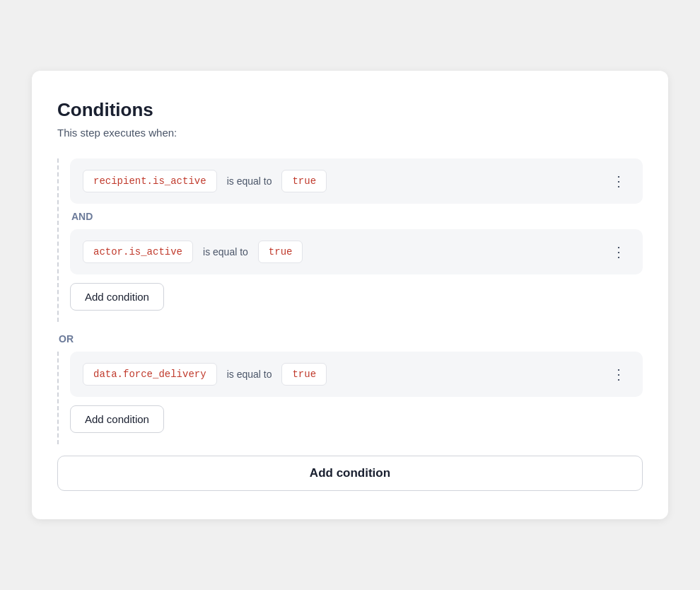 The image size is (700, 590). Describe the element at coordinates (138, 252) in the screenshot. I see `condition-field: actor.is_active` at that location.